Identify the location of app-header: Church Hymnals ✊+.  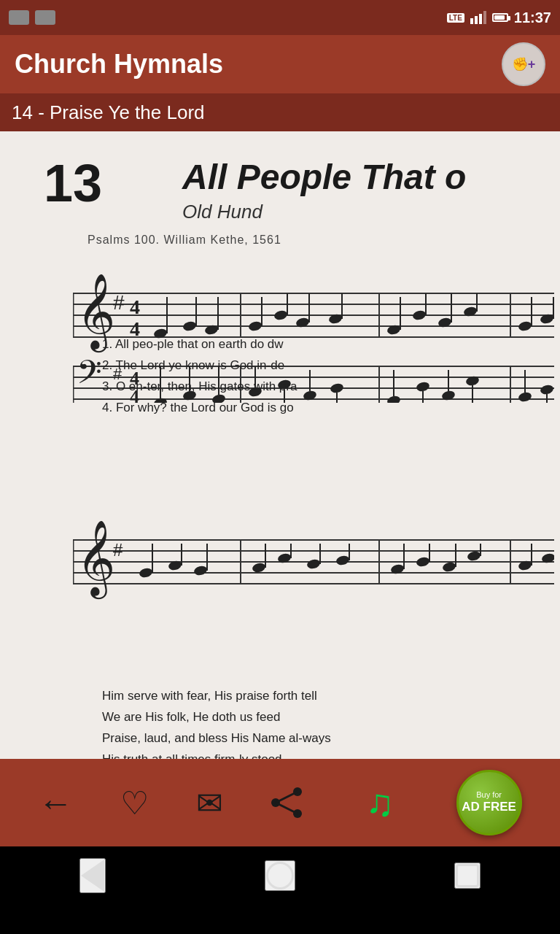
(280, 64).